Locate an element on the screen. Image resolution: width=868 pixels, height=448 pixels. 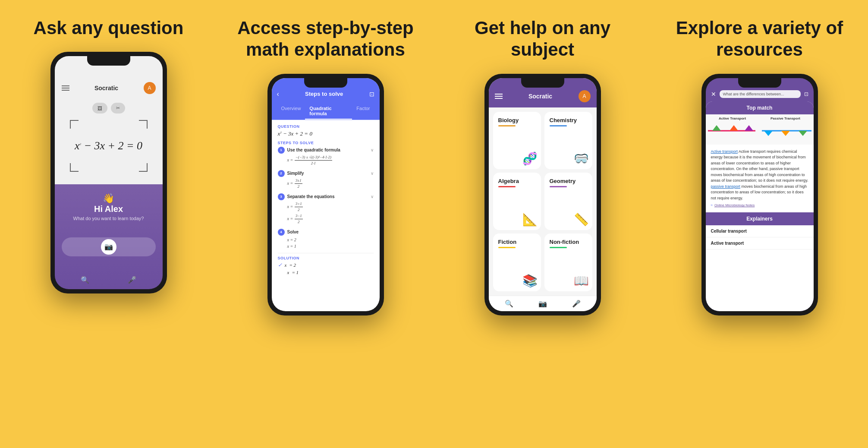
tab-overview: Overview is located at coordinates (291, 111).